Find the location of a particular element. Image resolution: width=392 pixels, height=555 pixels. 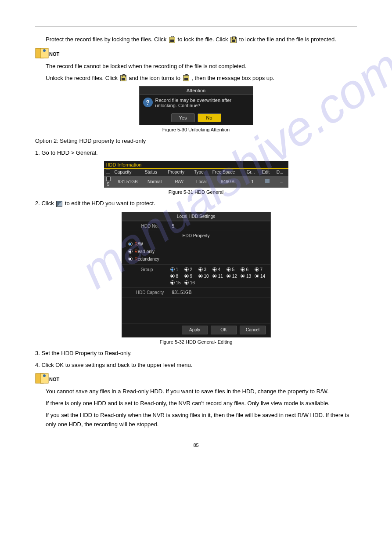

edit-icon-inline is located at coordinates (59, 204).